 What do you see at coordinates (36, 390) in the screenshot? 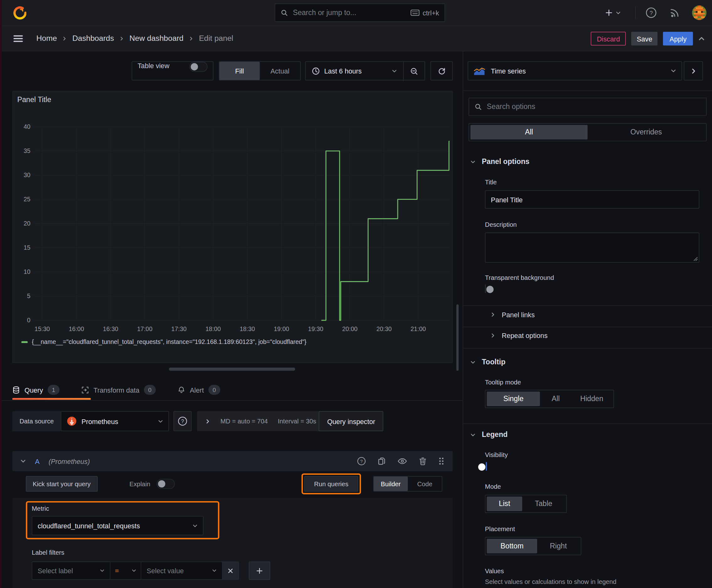
I see `tab-query: Query 1` at bounding box center [36, 390].